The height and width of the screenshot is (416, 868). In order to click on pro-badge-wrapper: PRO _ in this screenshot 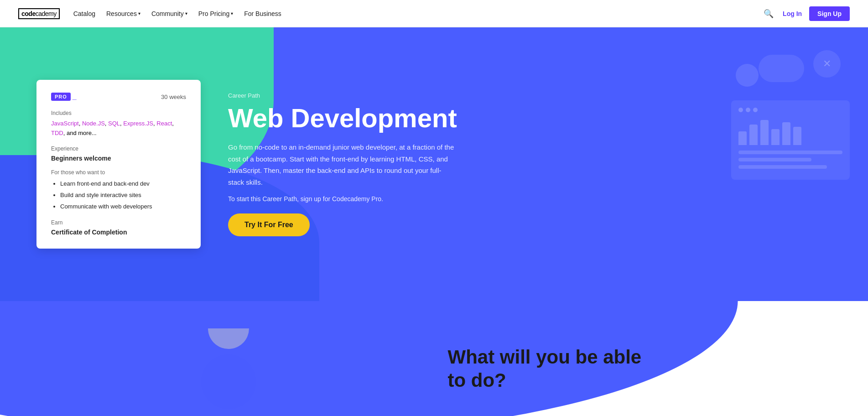, I will do `click(64, 97)`.